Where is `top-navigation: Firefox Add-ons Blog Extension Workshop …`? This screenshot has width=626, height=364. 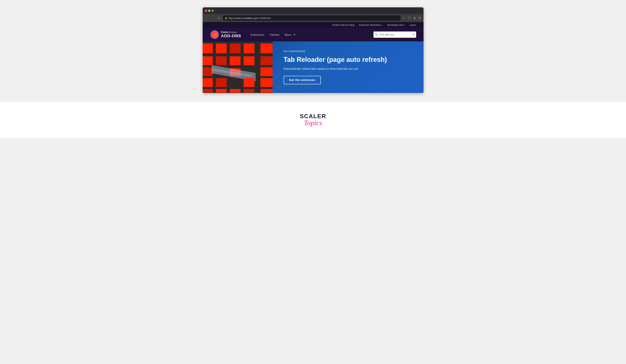 top-navigation: Firefox Add-ons Blog Extension Workshop … is located at coordinates (313, 25).